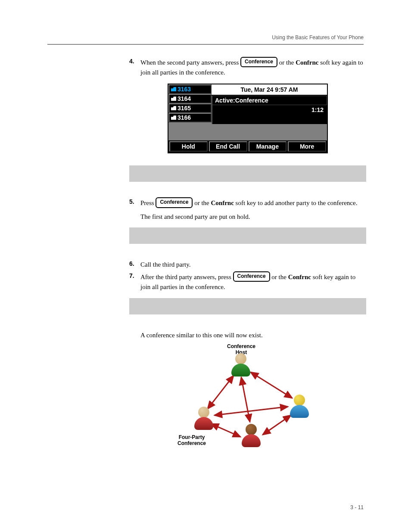  Describe the element at coordinates (253, 336) in the screenshot. I see `diagram-intro: A conference similar to this one will no…` at that location.